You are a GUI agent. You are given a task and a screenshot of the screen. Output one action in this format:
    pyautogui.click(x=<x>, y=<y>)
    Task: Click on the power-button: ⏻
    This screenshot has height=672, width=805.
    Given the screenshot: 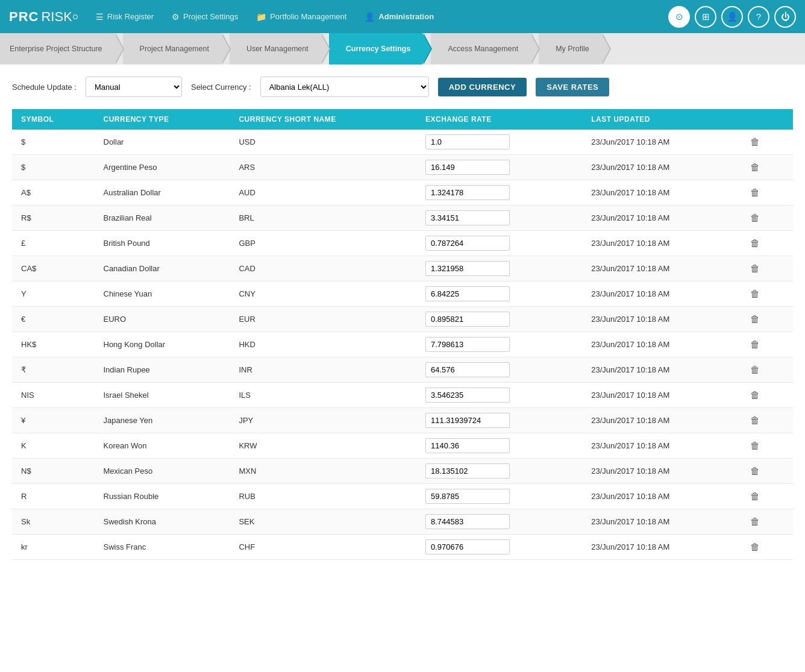 What is the action you would take?
    pyautogui.click(x=785, y=17)
    